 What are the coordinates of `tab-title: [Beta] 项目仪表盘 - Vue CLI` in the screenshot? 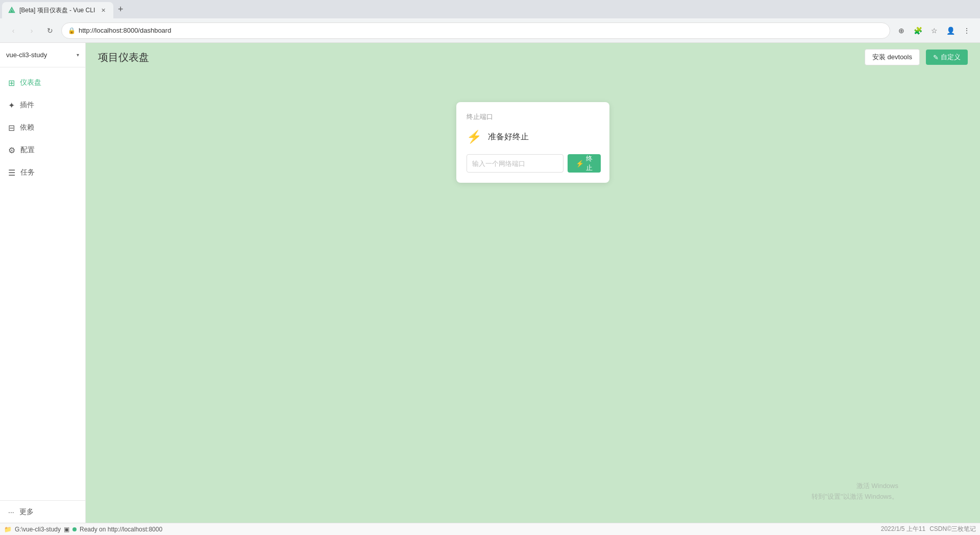 It's located at (57, 10).